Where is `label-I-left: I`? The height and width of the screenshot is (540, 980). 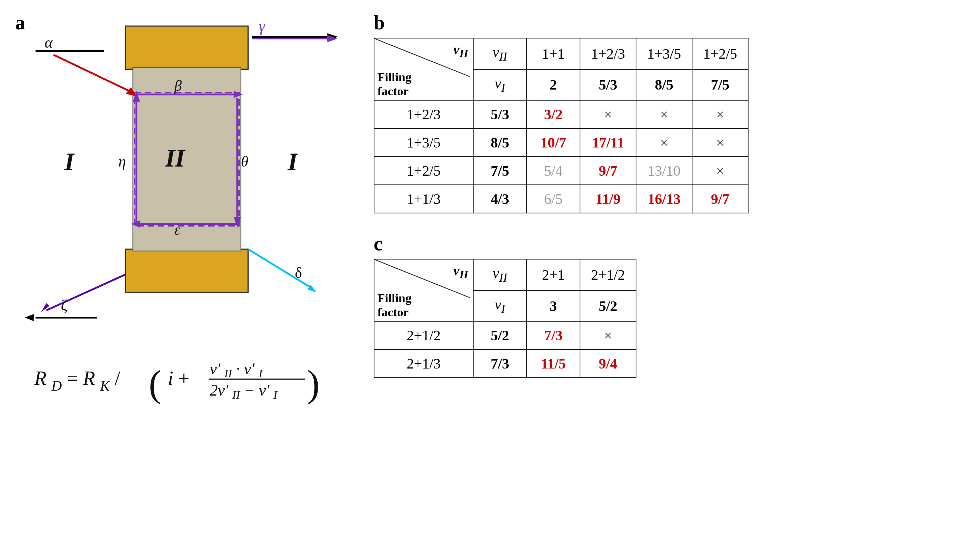 label-I-left: I is located at coordinates (69, 162).